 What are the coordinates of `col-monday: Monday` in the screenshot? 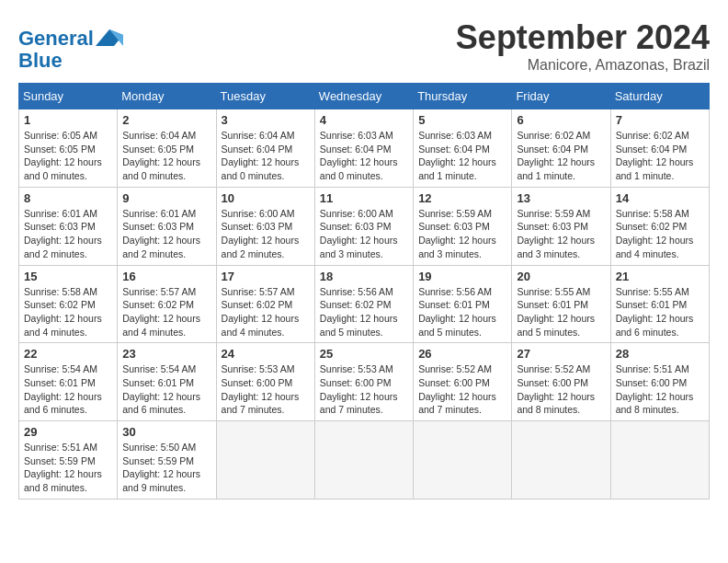 It's located at (167, 97).